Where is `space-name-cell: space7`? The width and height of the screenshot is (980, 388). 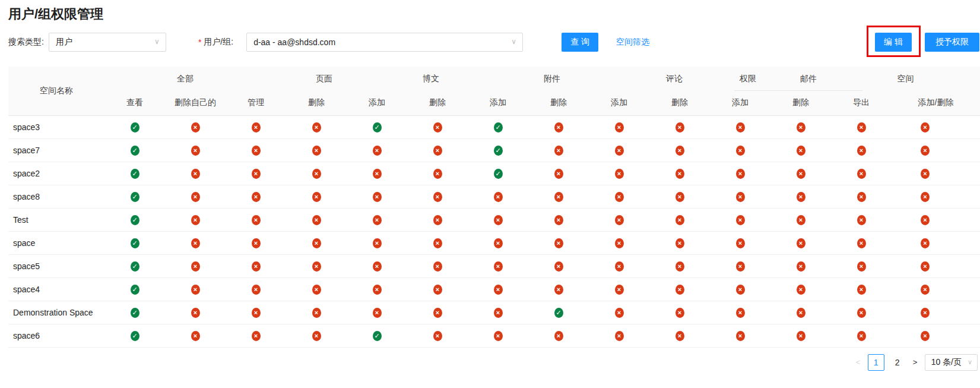
space-name-cell: space7 is located at coordinates (56, 150).